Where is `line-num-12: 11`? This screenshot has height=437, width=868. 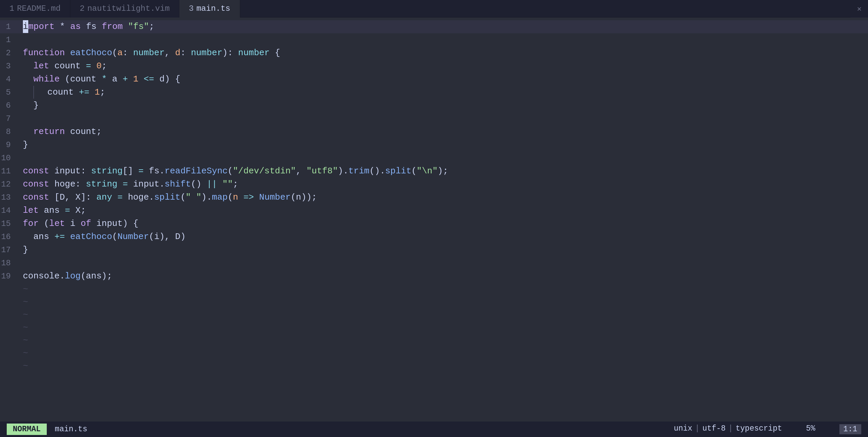 line-num-12: 11 is located at coordinates (10, 171).